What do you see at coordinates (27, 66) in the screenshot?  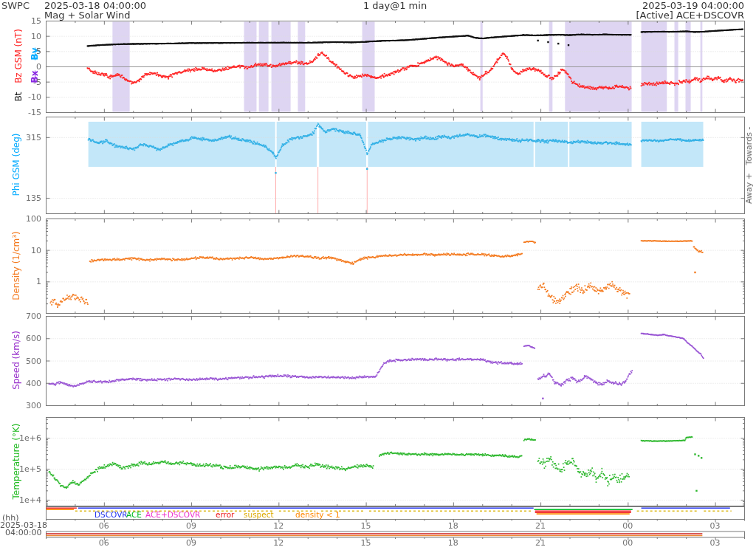 I see `tick-label: 0` at bounding box center [27, 66].